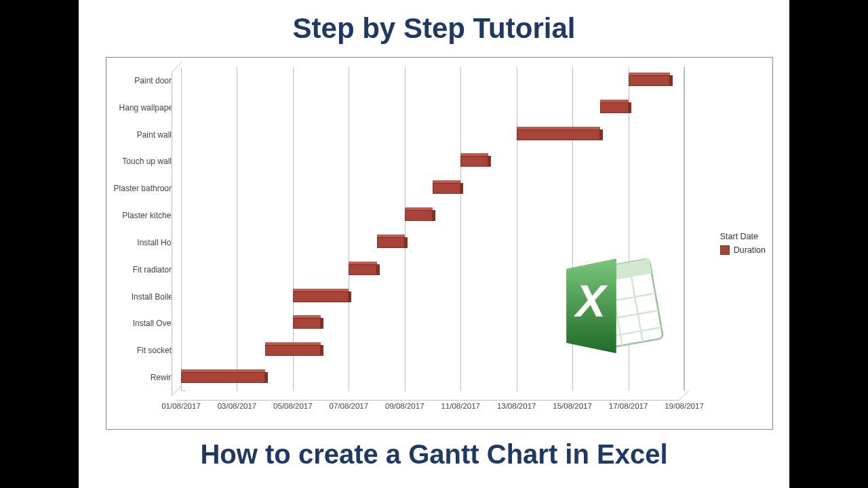 This screenshot has height=488, width=868. I want to click on y-tick-label: Plaster kitchen, so click(141, 216).